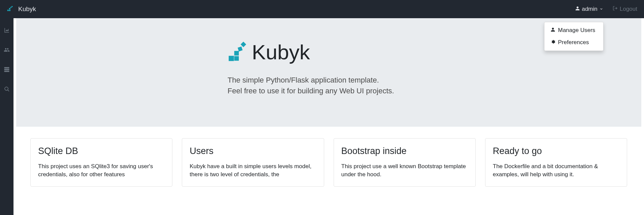  Describe the element at coordinates (7, 90) in the screenshot. I see `sidebar-item-search` at that location.